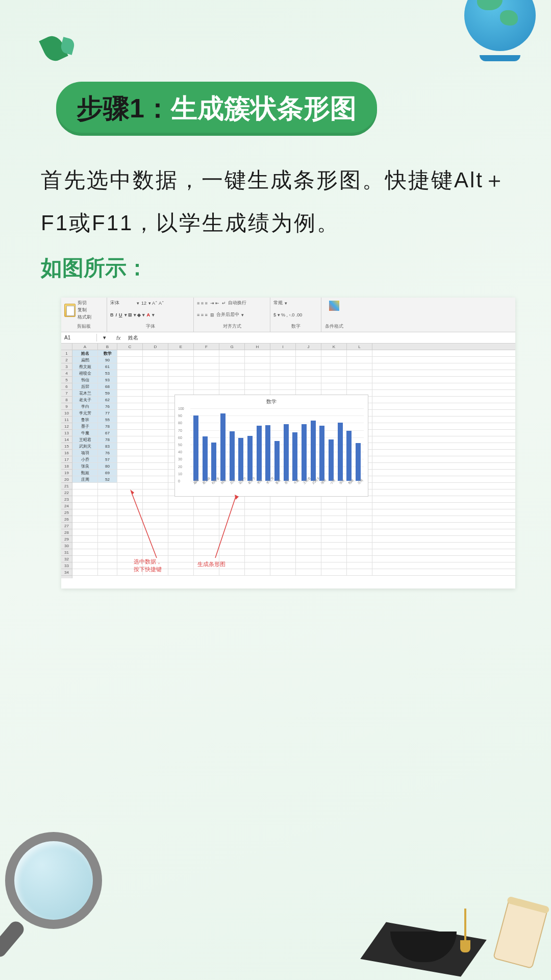 Image resolution: width=551 pixels, height=980 pixels. What do you see at coordinates (271, 446) in the screenshot?
I see `embedded-chart: 数学 1009080706050403020100 扁鹊蔡文姬程咬金韩信后羿花木…` at bounding box center [271, 446].